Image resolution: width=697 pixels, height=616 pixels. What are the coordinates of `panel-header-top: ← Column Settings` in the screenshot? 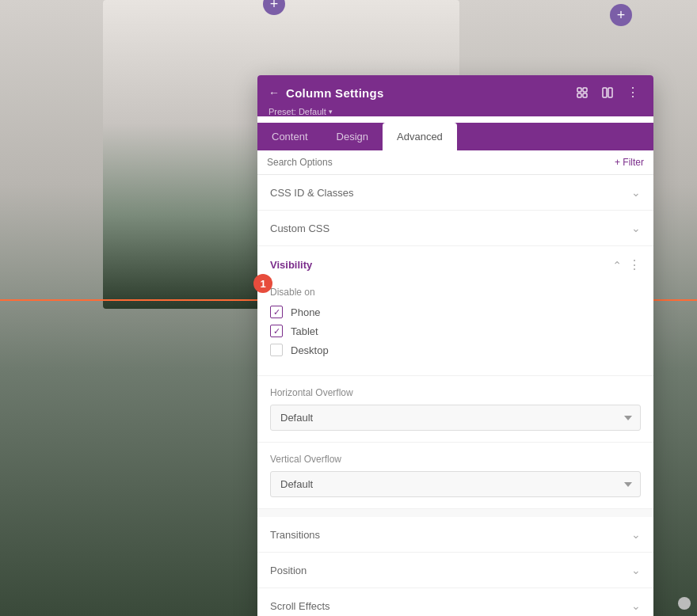 It's located at (455, 93).